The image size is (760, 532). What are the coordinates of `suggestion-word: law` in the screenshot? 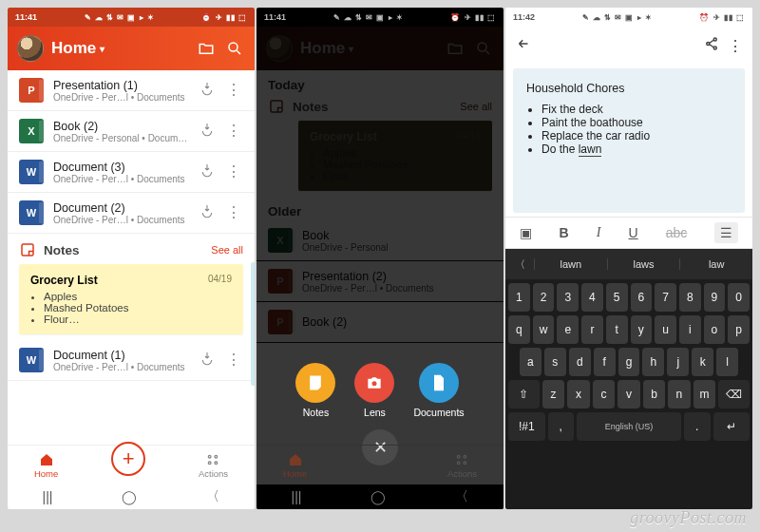 It's located at (716, 264).